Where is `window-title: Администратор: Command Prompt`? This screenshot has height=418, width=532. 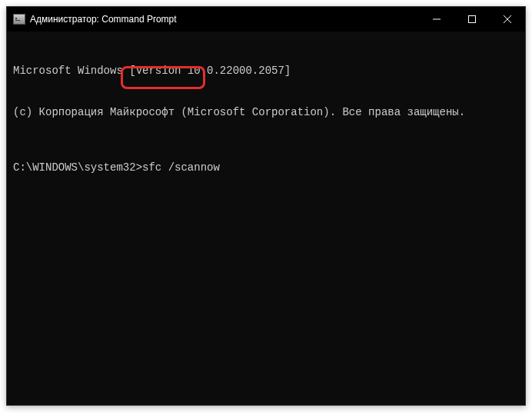 window-title: Администратор: Command Prompt is located at coordinates (224, 19).